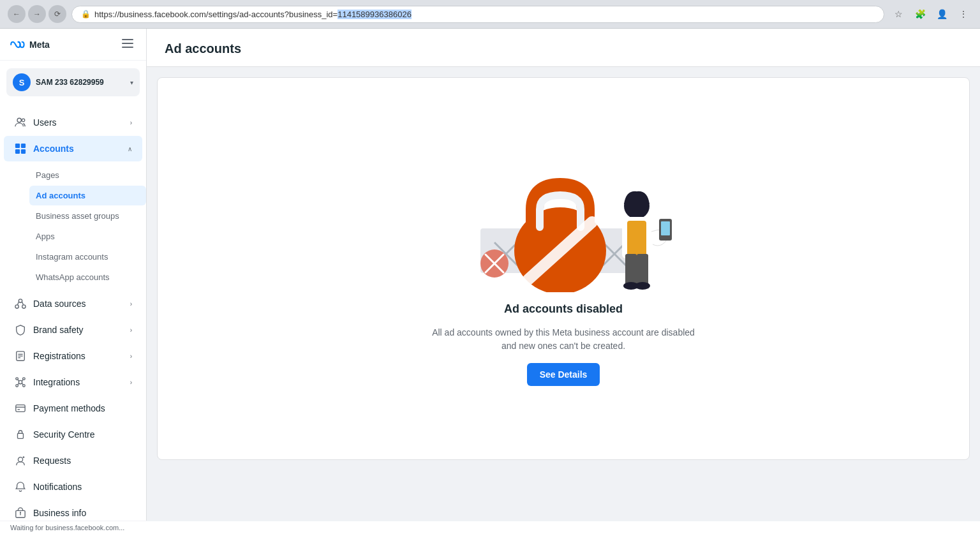 Image resolution: width=980 pixels, height=534 pixels. I want to click on nav-item-left: Data sources, so click(50, 304).